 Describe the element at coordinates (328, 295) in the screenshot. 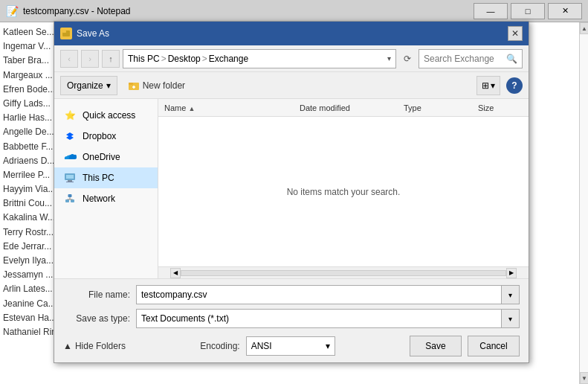

I see `filename-input-wrapper: ▾` at that location.